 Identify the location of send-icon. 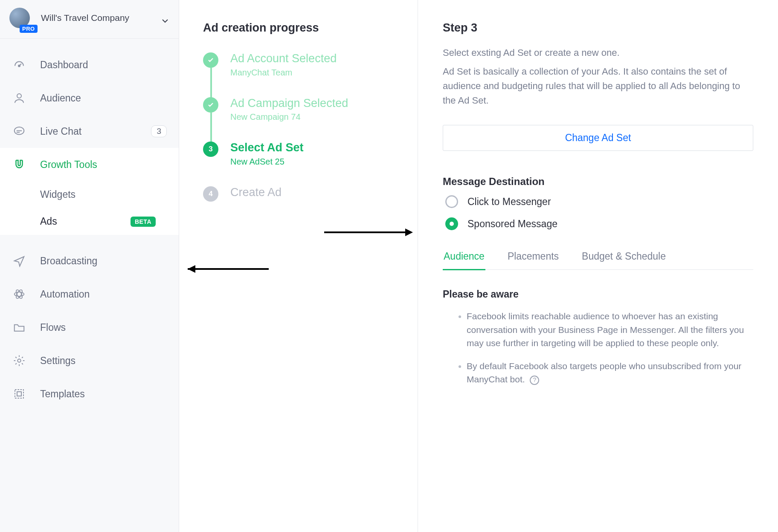
(19, 261).